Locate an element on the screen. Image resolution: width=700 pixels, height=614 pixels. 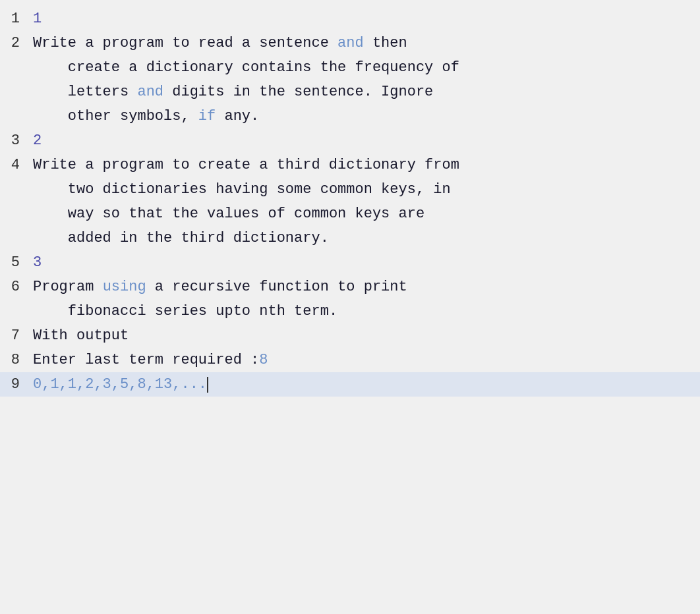
code-line: two dictionaries having some common keys… is located at coordinates (350, 190).